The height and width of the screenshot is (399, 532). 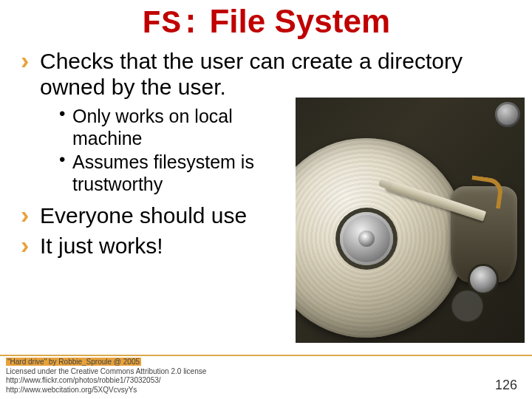 I want to click on hdd-spindle, so click(x=366, y=239).